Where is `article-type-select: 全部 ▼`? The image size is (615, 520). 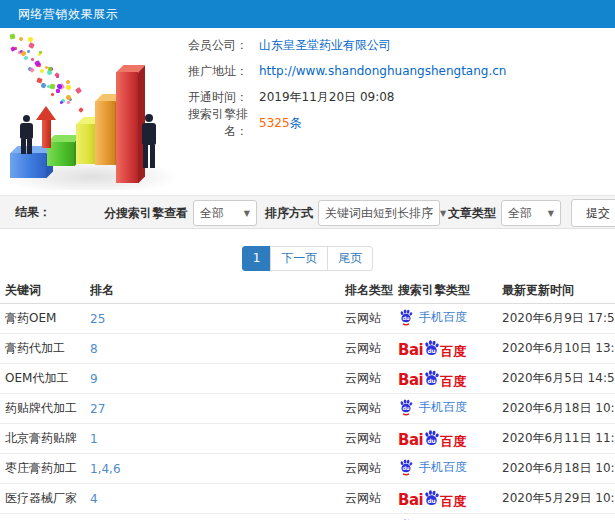 article-type-select: 全部 ▼ is located at coordinates (531, 213).